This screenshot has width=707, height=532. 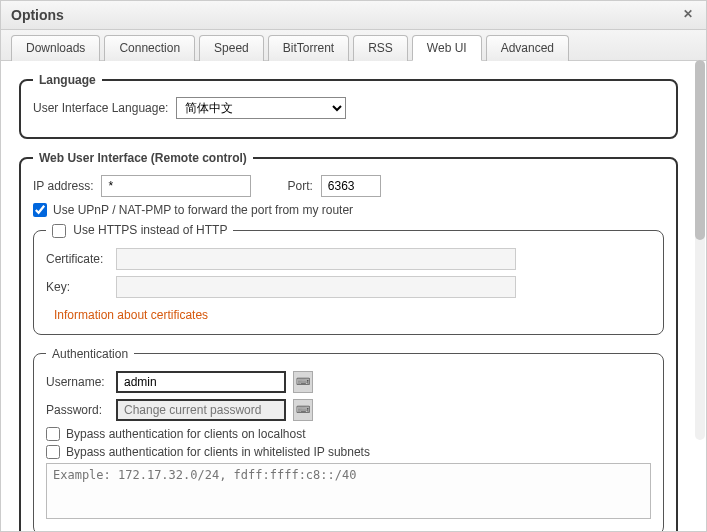 I want to click on tab-advanced: Advanced, so click(x=528, y=48).